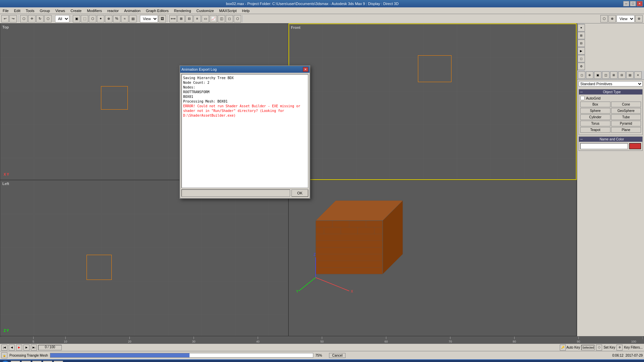 The image size is (644, 362). Describe the element at coordinates (306, 69) in the screenshot. I see `dialog-close-btn: ✕` at that location.